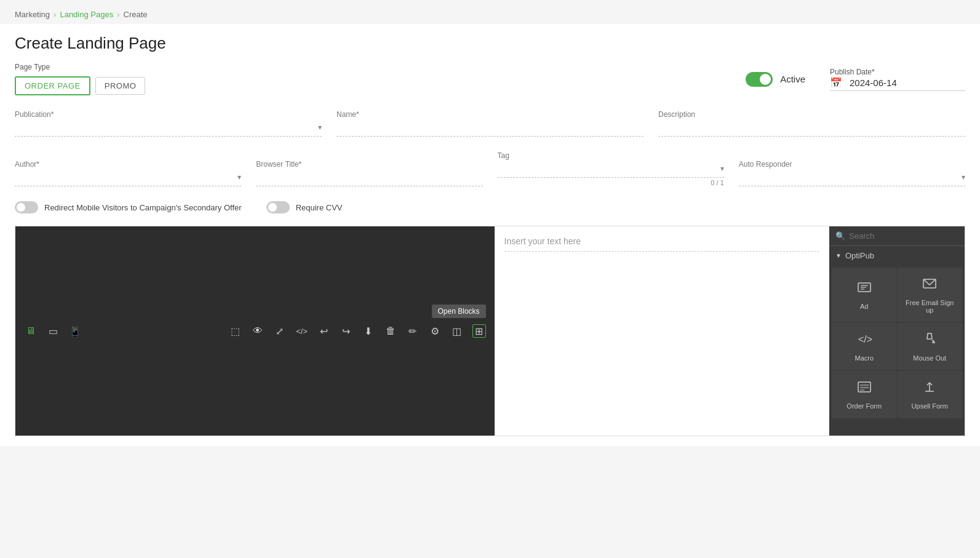  I want to click on open-blocks-button: ⊞, so click(479, 331).